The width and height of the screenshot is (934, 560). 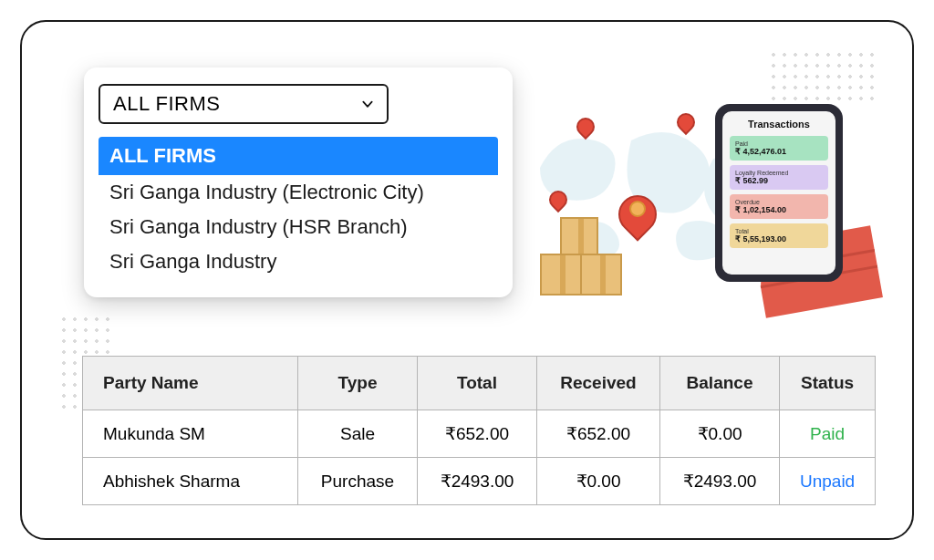 I want to click on firm-select-value: ALL FIRMS, so click(x=166, y=104).